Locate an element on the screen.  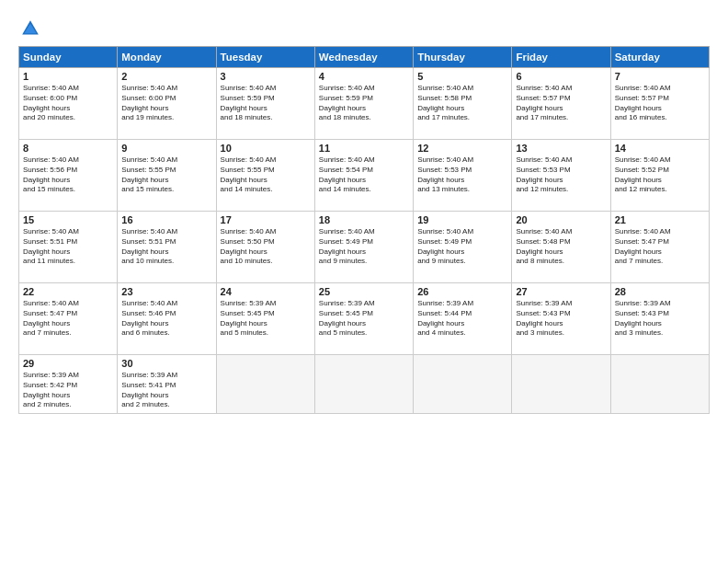
day-number: 10 is located at coordinates (266, 148).